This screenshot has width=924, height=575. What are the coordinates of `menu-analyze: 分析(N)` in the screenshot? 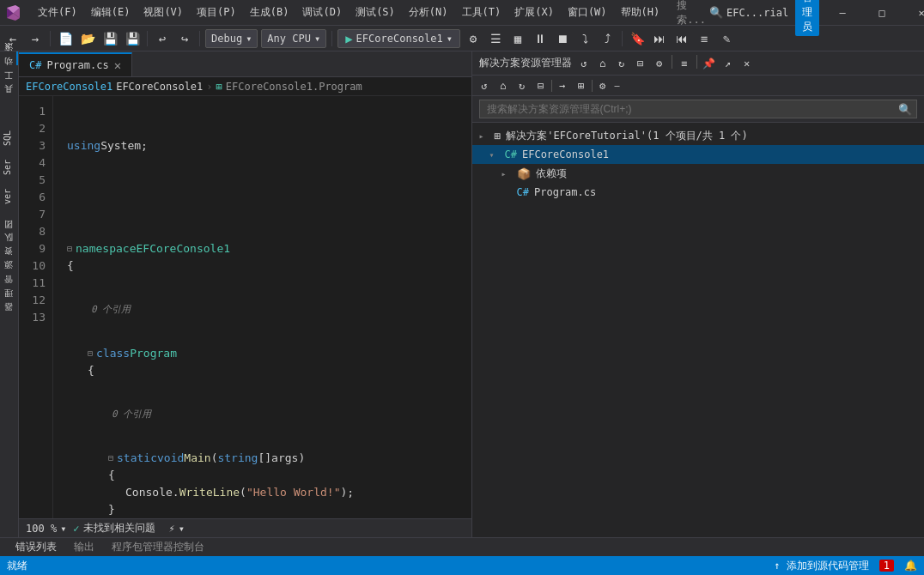 It's located at (429, 12).